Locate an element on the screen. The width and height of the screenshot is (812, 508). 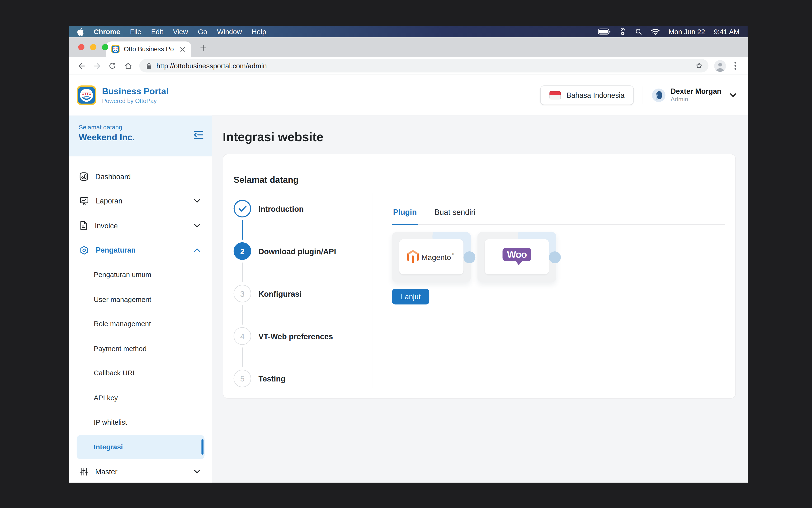
sidebar-item-dashboard: Dashboard is located at coordinates (140, 176).